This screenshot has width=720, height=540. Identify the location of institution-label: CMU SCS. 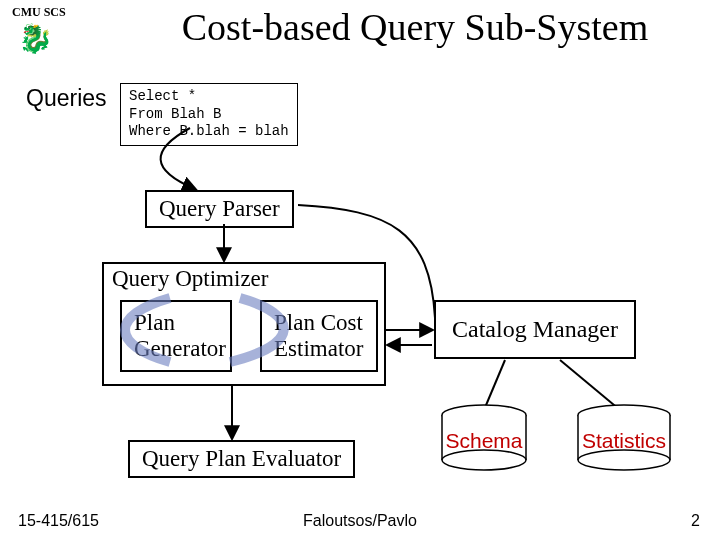
(39, 12).